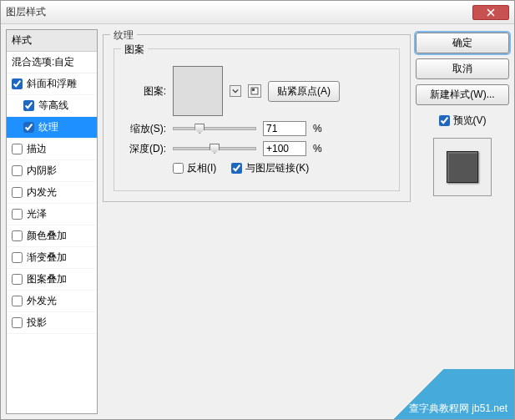 The height and width of the screenshot is (420, 515). Describe the element at coordinates (462, 95) in the screenshot. I see `new-style-button: 新建样式(W)...` at that location.